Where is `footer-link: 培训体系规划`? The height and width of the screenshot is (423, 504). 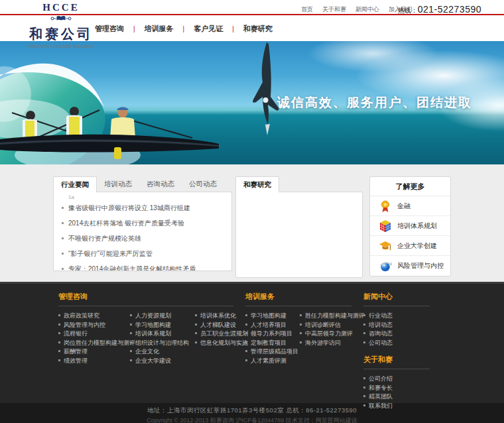
footer-link: 培训体系规划 is located at coordinates (153, 333).